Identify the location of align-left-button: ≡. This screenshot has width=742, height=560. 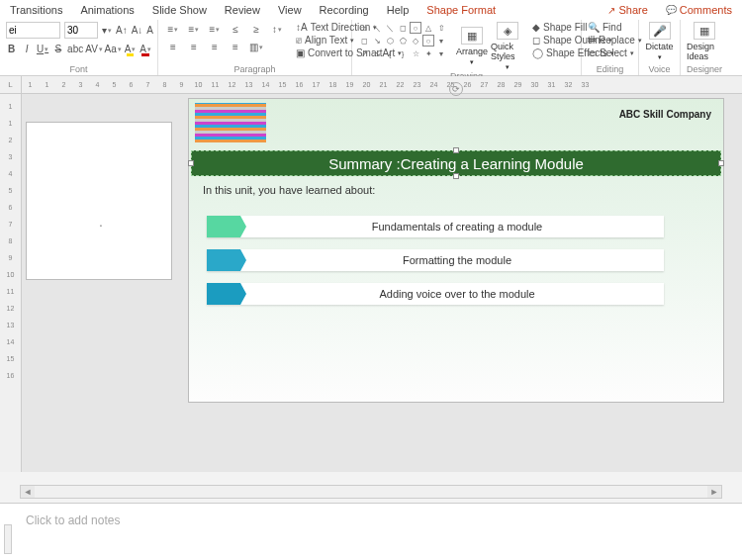
(173, 47).